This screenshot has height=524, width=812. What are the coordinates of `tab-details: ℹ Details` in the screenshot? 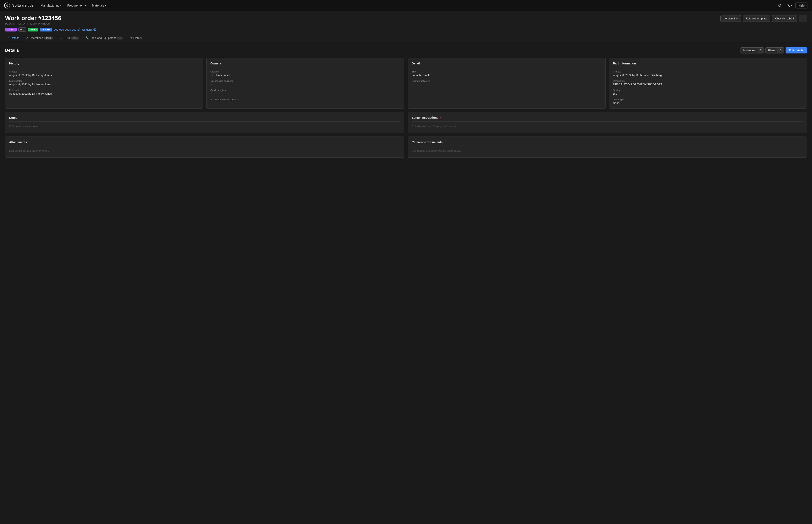 It's located at (14, 38).